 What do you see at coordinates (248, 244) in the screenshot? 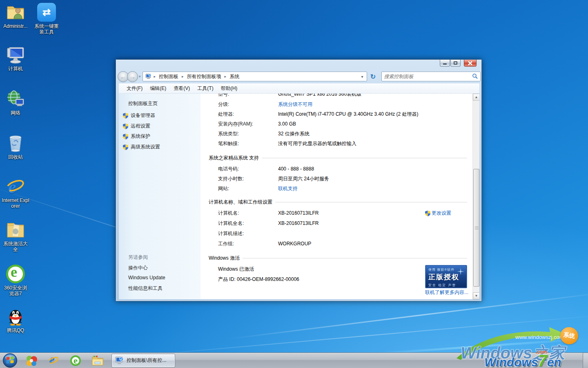
I see `row-label: 工作组:` at bounding box center [248, 244].